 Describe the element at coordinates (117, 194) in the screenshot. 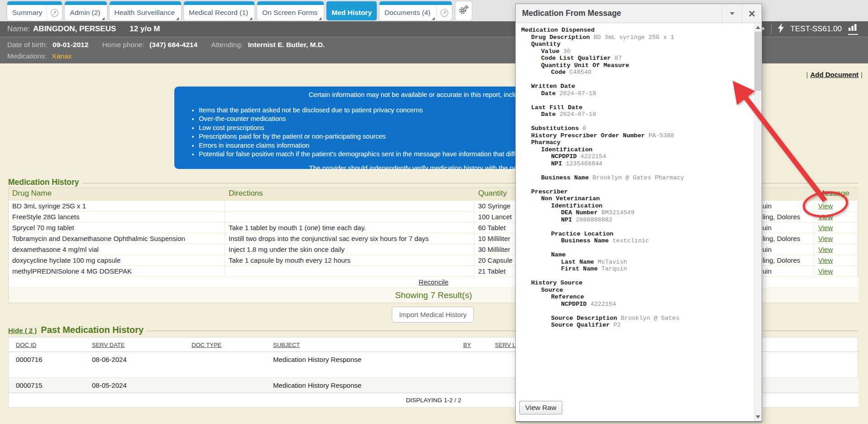

I see `column-header-drug-name: Drug Name` at that location.